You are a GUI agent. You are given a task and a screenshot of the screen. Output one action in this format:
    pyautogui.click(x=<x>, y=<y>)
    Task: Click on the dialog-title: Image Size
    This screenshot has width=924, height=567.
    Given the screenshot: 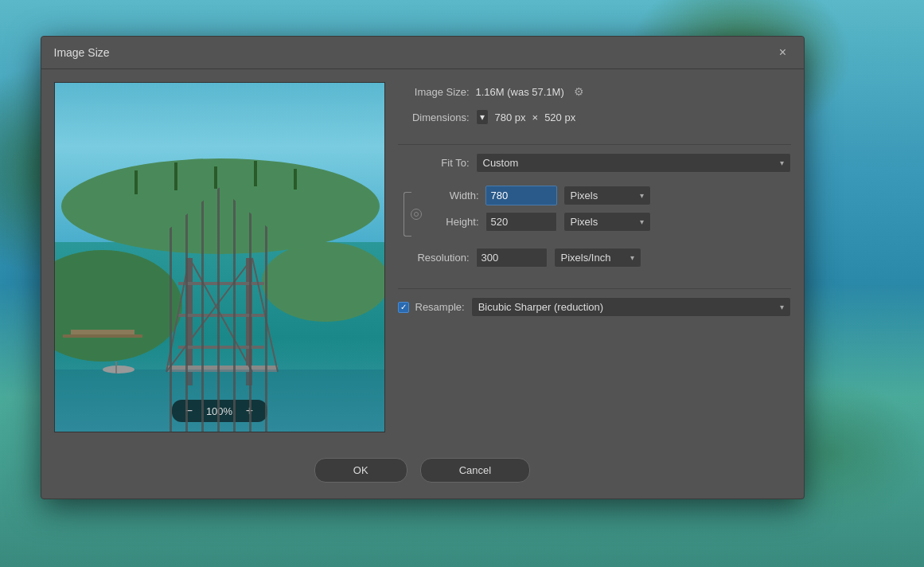 What is the action you would take?
    pyautogui.click(x=82, y=53)
    